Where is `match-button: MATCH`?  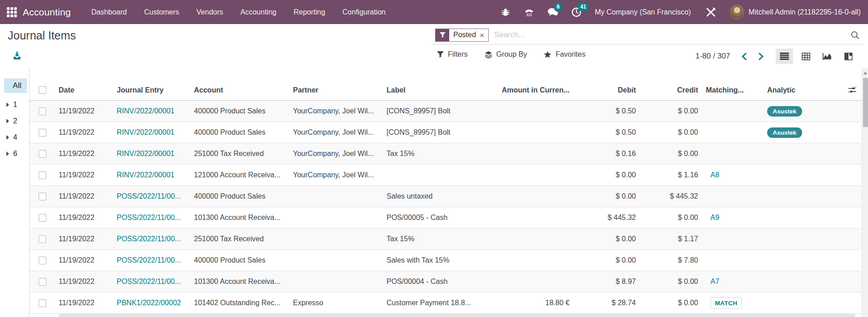 match-button: MATCH is located at coordinates (726, 303).